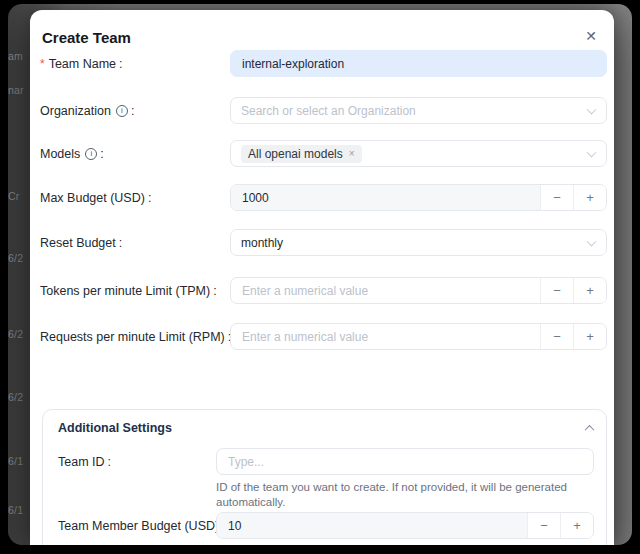  Describe the element at coordinates (84, 462) in the screenshot. I see `team-id-label: Team ID :` at that location.